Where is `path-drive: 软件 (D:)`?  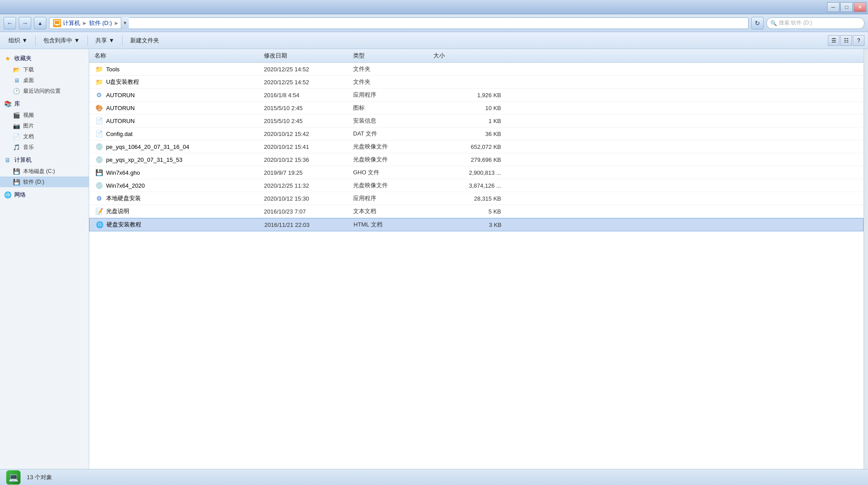
path-drive: 软件 (D:) is located at coordinates (101, 23).